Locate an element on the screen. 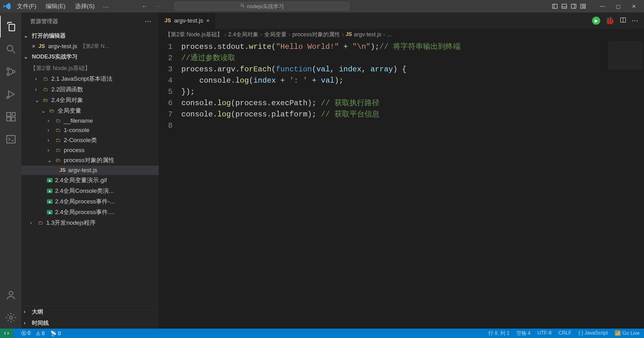 Image resolution: width=644 pixels, height=338 pixels. outline-section: › 大纲 is located at coordinates (90, 312).